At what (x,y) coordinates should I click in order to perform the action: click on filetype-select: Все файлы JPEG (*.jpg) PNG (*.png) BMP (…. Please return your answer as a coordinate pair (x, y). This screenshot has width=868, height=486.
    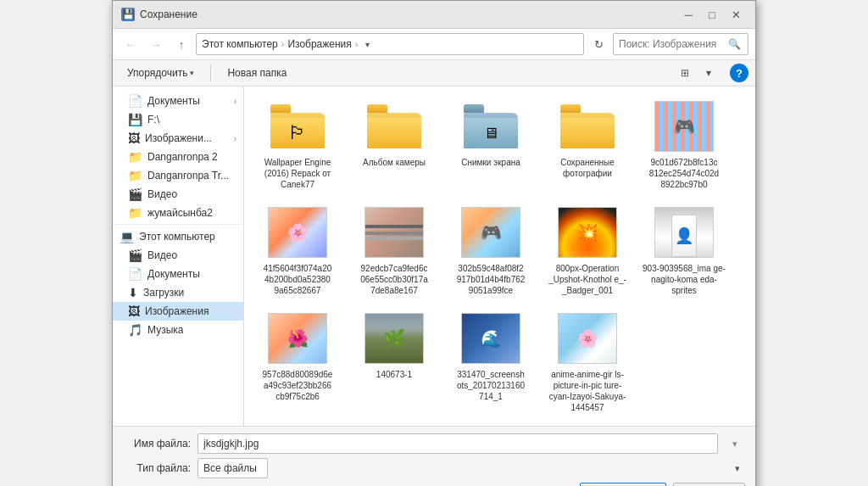
    Looking at the image, I should click on (232, 468).